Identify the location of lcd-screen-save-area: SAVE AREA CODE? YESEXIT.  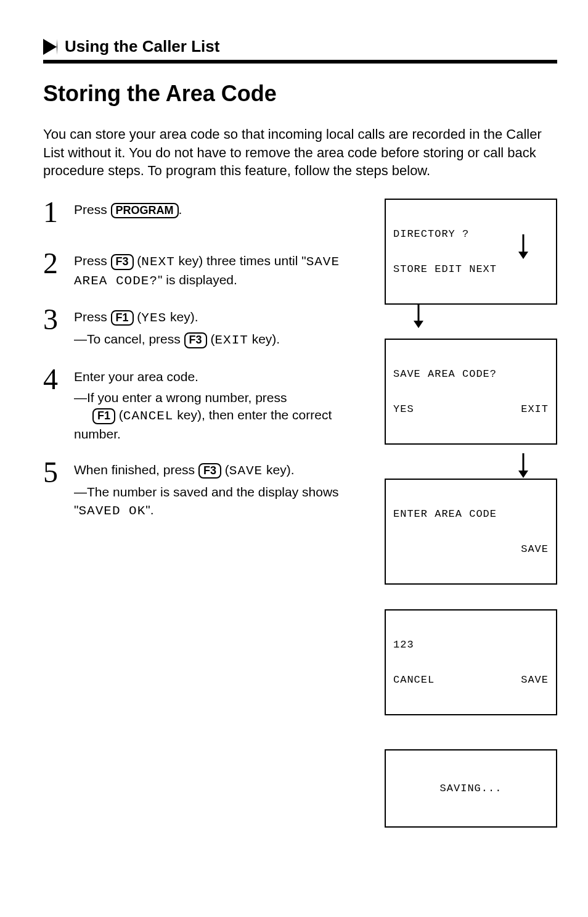
(471, 392).